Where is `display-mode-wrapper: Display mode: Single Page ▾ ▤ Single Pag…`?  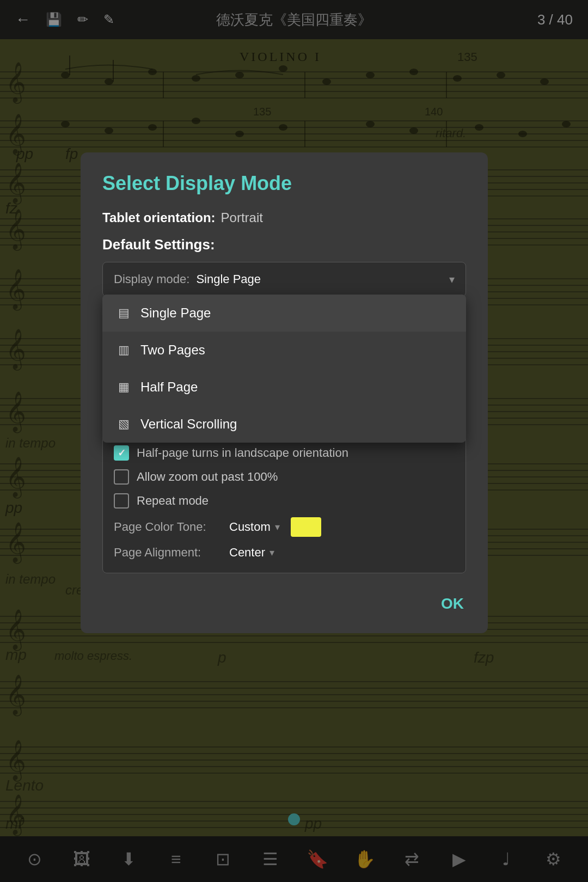
display-mode-wrapper: Display mode: Single Page ▾ ▤ Single Pag… is located at coordinates (284, 279).